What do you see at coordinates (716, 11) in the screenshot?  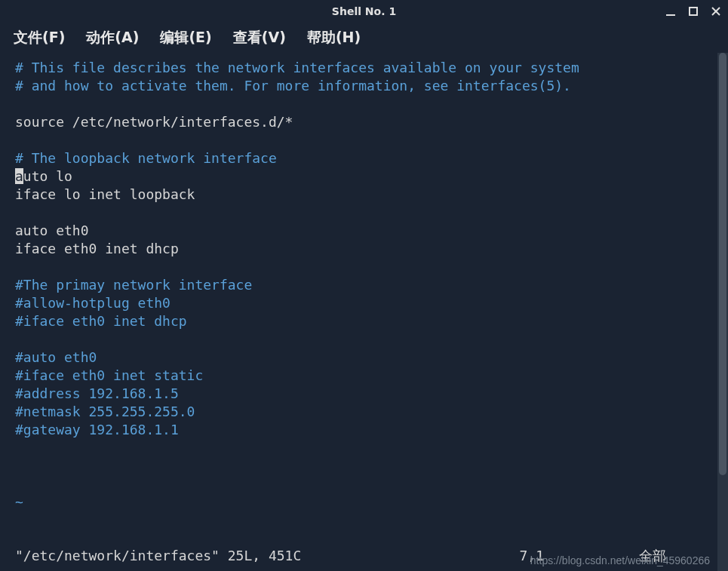 I see `close-button` at bounding box center [716, 11].